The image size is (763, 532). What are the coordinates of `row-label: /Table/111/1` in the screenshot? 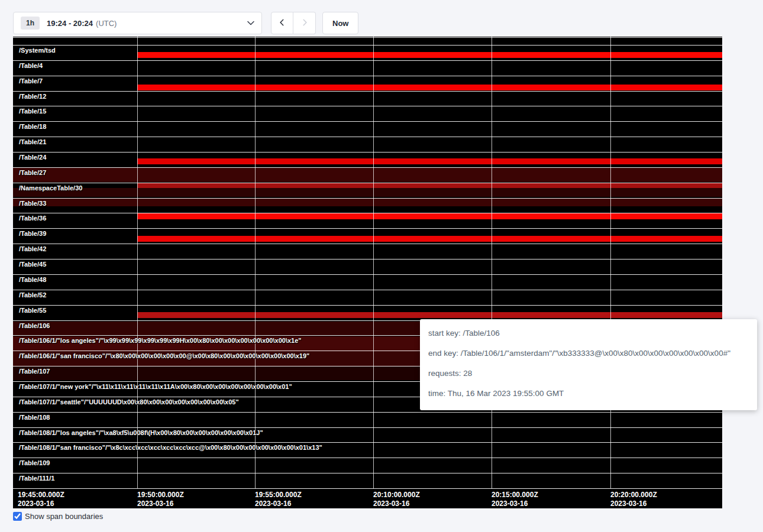 It's located at (37, 478).